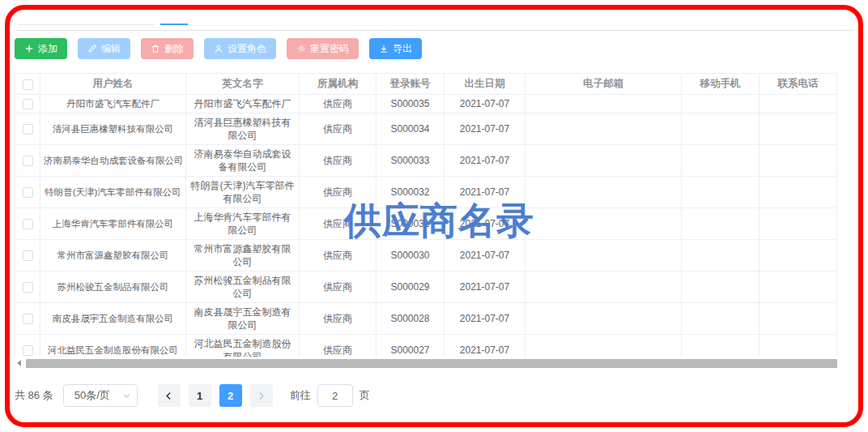  I want to click on plus-icon, so click(29, 49).